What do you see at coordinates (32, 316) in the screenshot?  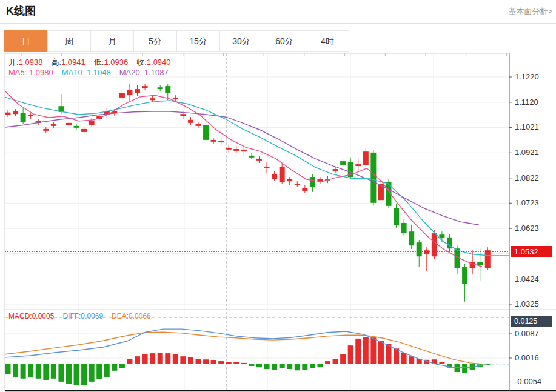 I see `legend-item: MACD:0.0005` at bounding box center [32, 316].